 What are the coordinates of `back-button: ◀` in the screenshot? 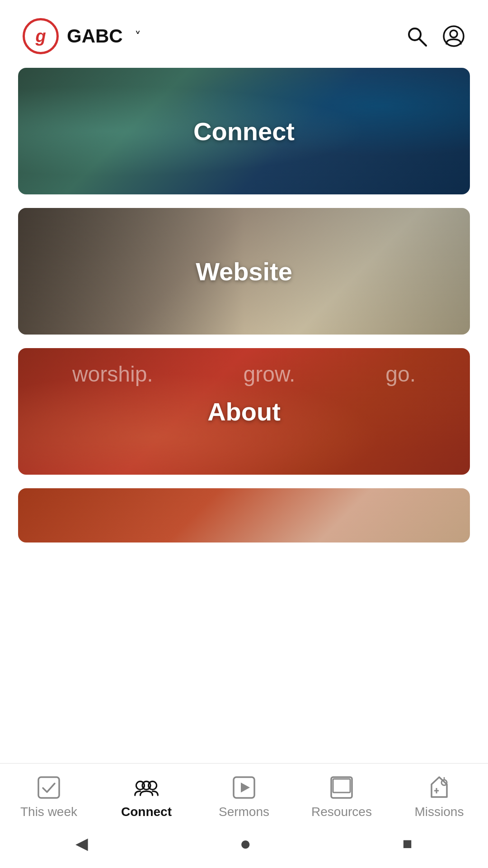 It's located at (82, 844).